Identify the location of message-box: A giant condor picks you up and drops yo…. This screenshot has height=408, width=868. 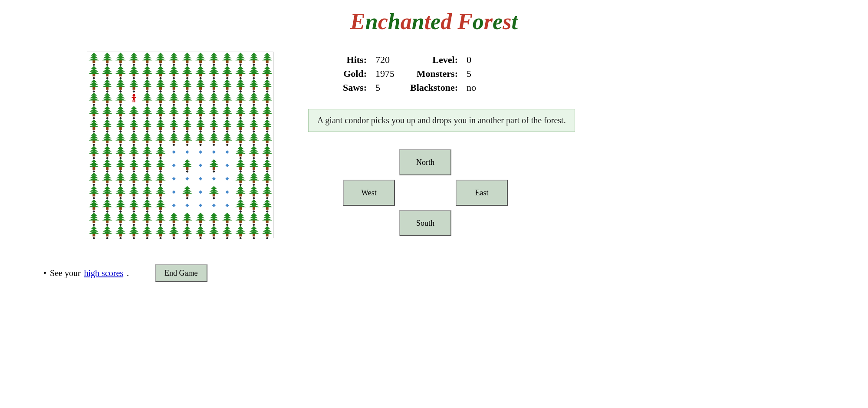
(442, 121).